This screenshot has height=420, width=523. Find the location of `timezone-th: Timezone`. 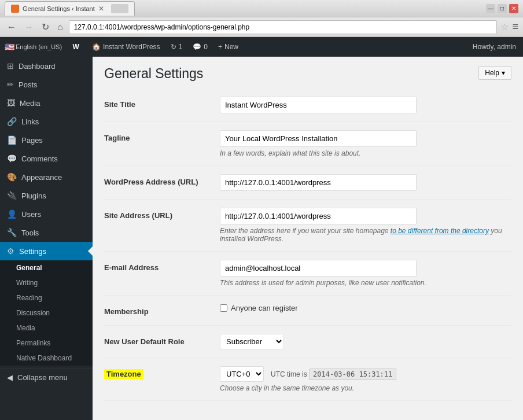

timezone-th: Timezone is located at coordinates (162, 380).